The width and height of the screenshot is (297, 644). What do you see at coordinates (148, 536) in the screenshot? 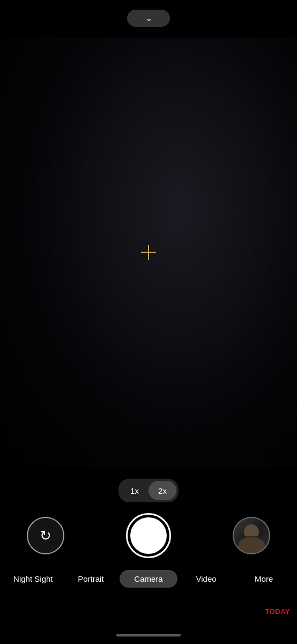
I see `shutter-button` at bounding box center [148, 536].